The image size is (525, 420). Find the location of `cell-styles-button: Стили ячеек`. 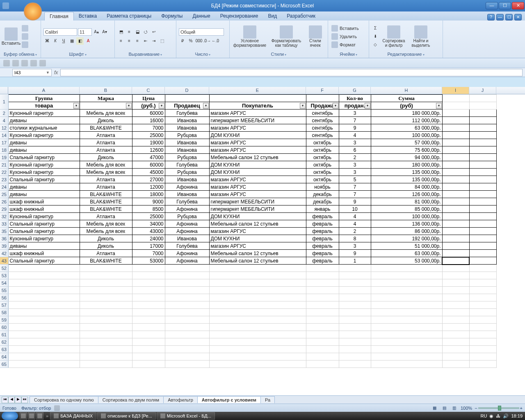

cell-styles-button: Стили ячеек is located at coordinates (315, 37).